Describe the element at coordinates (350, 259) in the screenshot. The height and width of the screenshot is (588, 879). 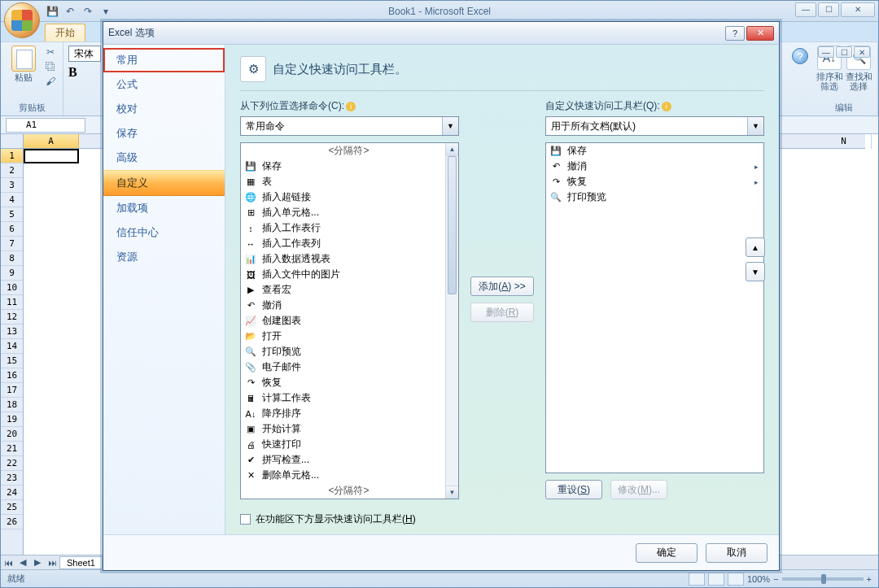
I see `list-item: 📊插入数据透视表` at that location.